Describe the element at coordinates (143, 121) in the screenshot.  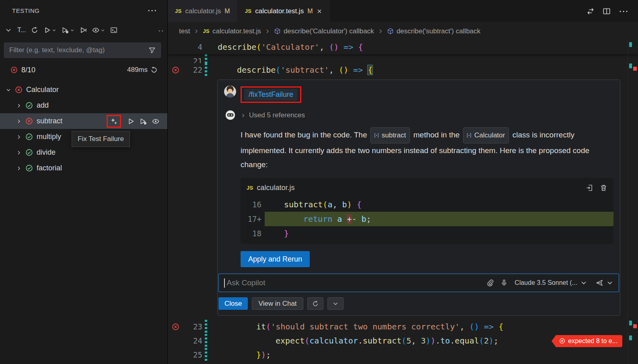
I see `debug-test-icon` at that location.